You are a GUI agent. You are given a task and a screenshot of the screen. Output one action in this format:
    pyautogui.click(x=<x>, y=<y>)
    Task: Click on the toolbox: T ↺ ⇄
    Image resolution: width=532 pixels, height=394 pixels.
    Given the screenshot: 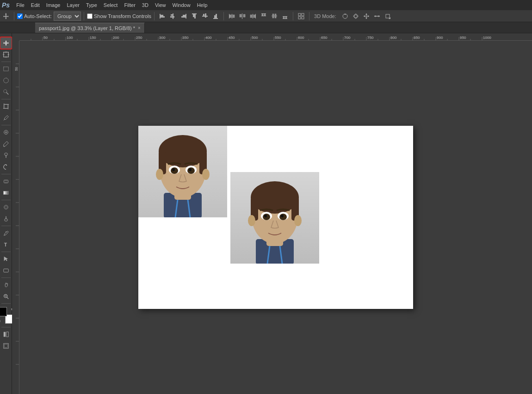 What is the action you would take?
    pyautogui.click(x=6, y=214)
    